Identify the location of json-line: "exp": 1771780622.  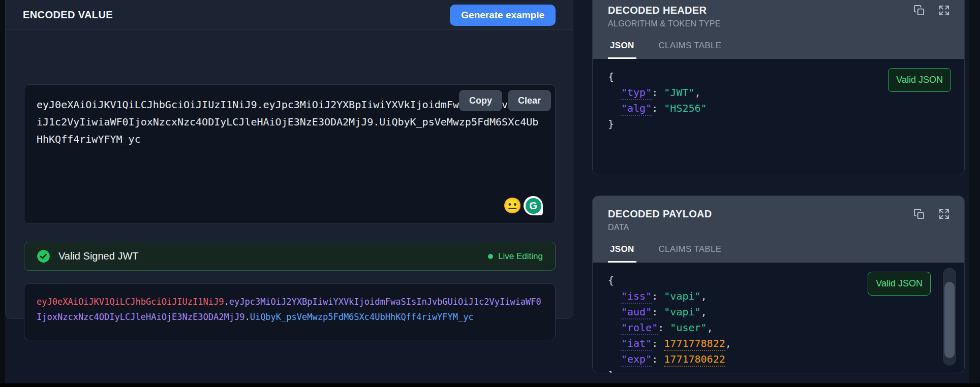
(779, 360).